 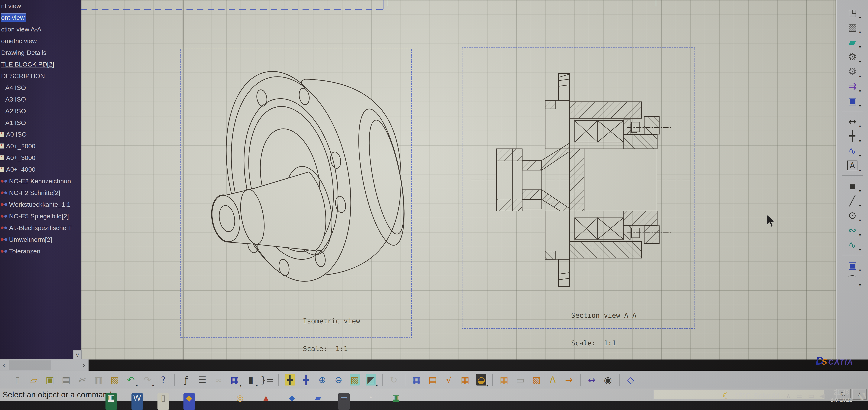 I want to click on workbench-icon: ▤, so click(x=433, y=380).